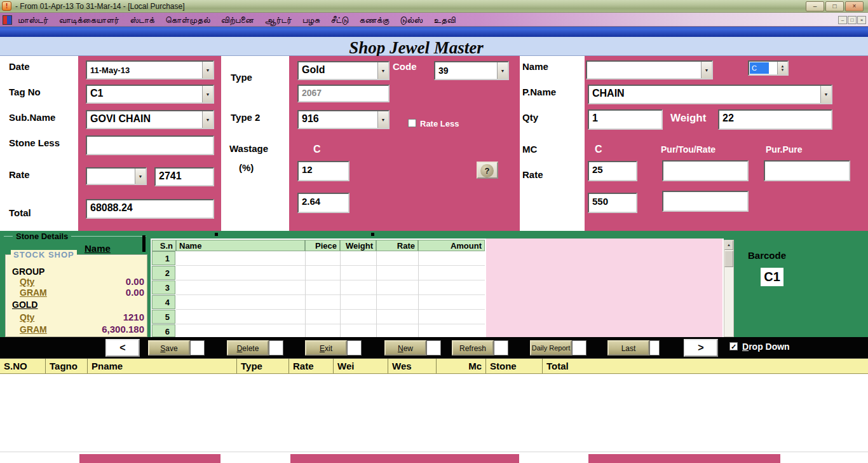 The image size is (868, 463). What do you see at coordinates (150, 209) in the screenshot?
I see `total-field: 68088.24` at bounding box center [150, 209].